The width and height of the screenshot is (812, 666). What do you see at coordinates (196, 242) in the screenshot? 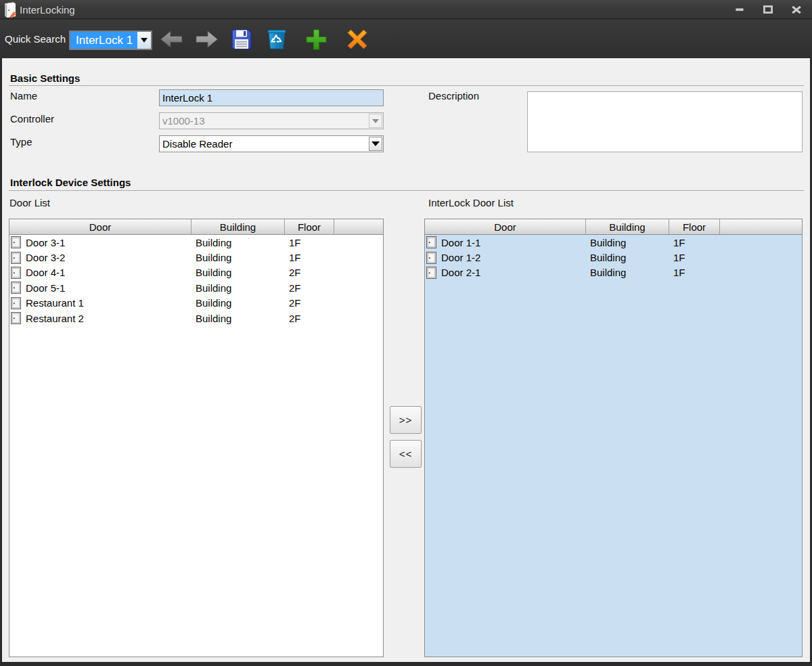
I see `list-item: Door 3-1 Building 1F` at bounding box center [196, 242].